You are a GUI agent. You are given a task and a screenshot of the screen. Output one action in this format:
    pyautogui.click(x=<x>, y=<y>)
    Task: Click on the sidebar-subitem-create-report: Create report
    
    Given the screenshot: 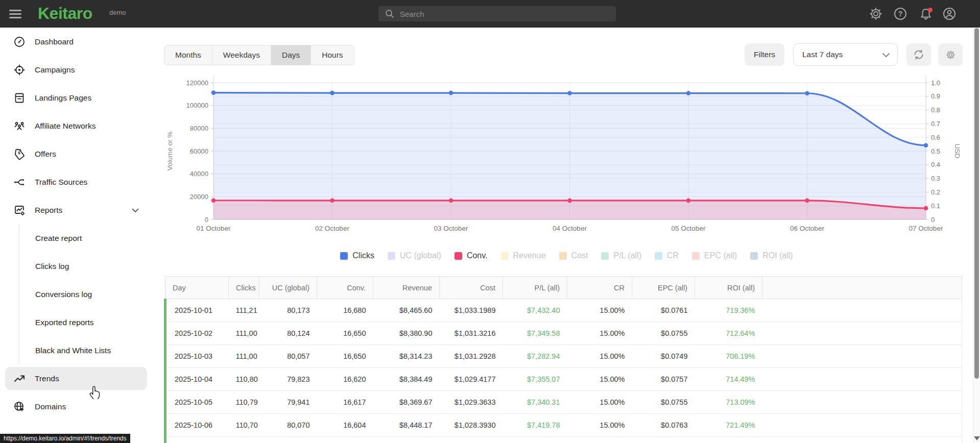 What is the action you would take?
    pyautogui.click(x=86, y=238)
    